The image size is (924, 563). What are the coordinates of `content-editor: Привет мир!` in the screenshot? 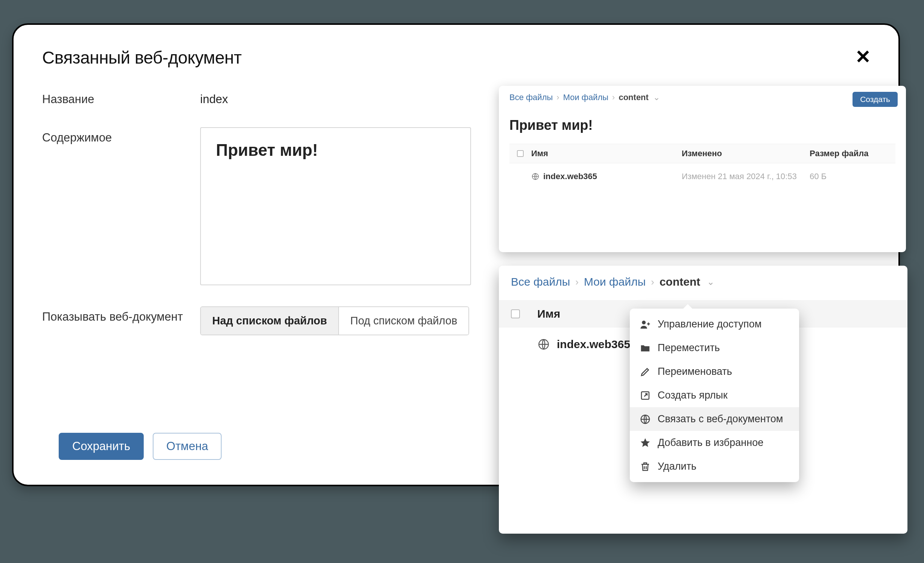 It's located at (336, 206).